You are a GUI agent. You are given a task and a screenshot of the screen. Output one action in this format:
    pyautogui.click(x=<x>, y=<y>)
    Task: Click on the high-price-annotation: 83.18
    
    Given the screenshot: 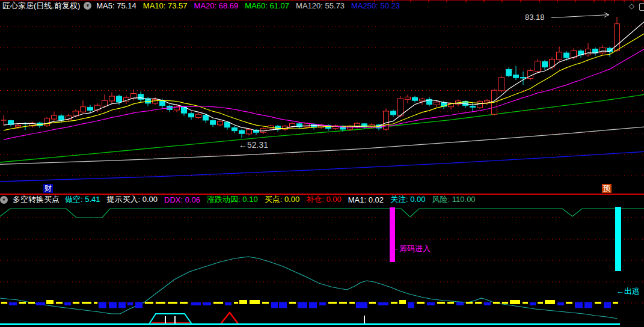 What is the action you would take?
    pyautogui.click(x=535, y=17)
    